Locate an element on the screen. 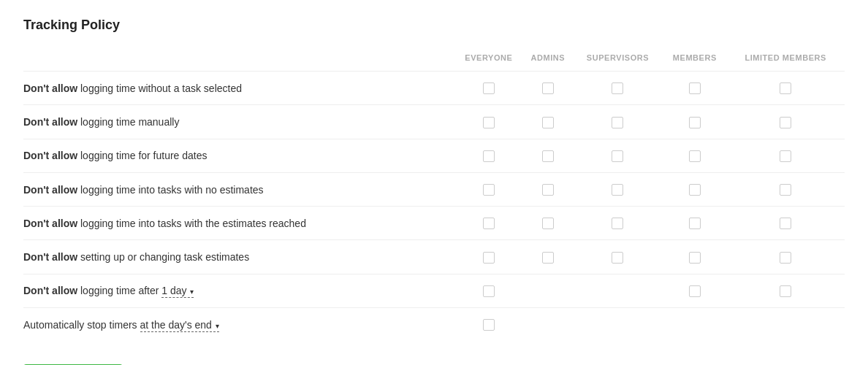 The width and height of the screenshot is (868, 365). checkbox-3-supervisors is located at coordinates (617, 190).